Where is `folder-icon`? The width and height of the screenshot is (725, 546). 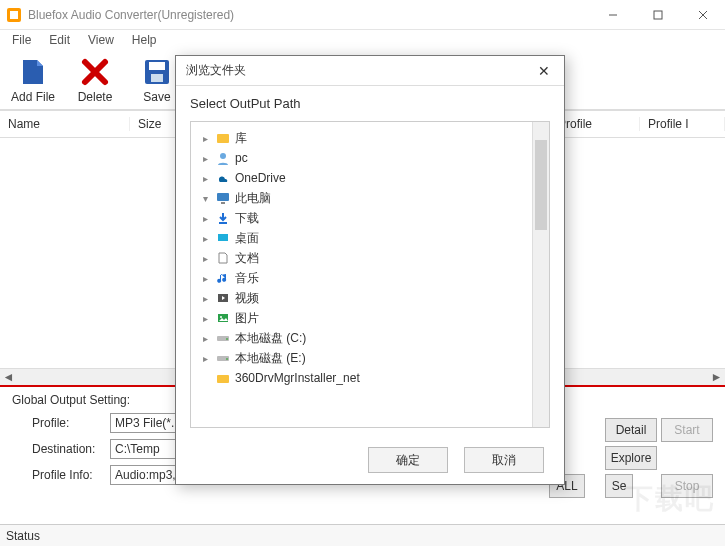
folder-icon is located at coordinates (223, 378).